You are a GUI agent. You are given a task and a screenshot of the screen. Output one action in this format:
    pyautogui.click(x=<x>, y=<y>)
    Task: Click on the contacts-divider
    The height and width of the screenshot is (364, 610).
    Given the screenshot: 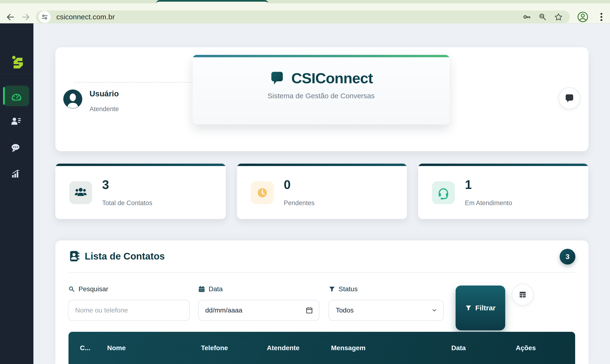 What is the action you would take?
    pyautogui.click(x=322, y=273)
    